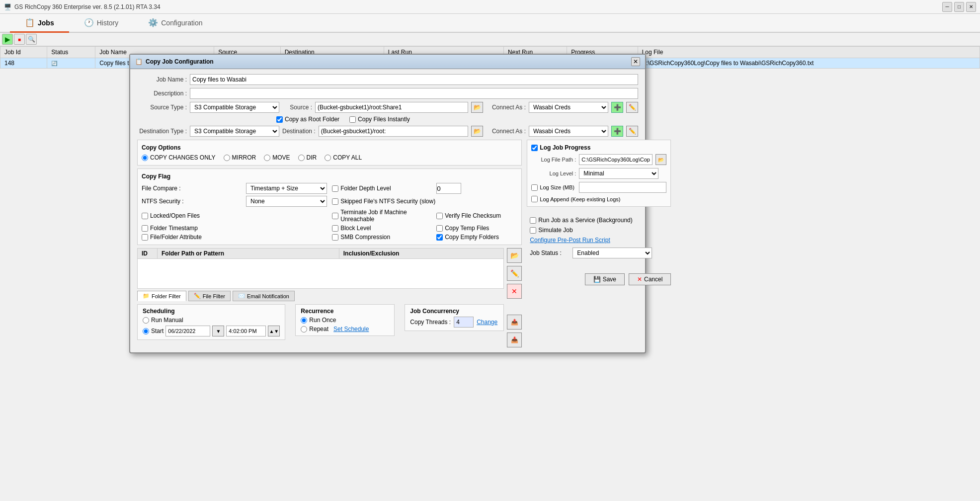 This screenshot has width=980, height=501. Describe the element at coordinates (580, 199) in the screenshot. I see `log-append-label: Log Append (Keep existing Logs)` at that location.